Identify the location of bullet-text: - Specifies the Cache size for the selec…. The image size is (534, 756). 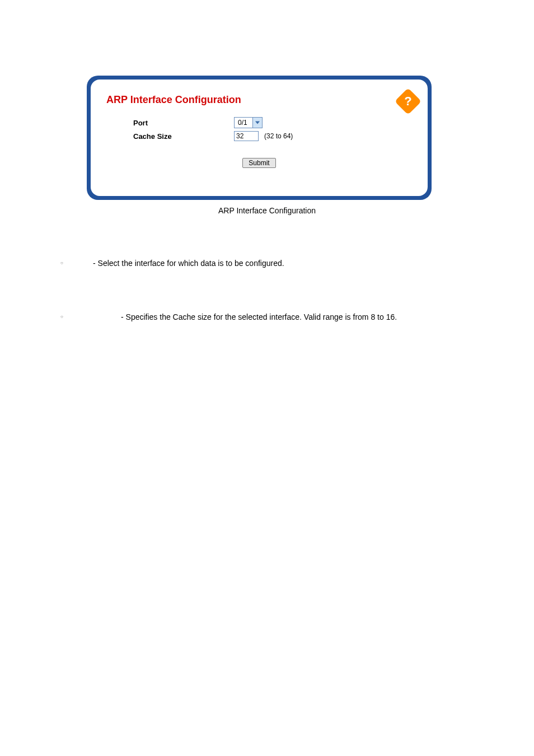
(298, 317).